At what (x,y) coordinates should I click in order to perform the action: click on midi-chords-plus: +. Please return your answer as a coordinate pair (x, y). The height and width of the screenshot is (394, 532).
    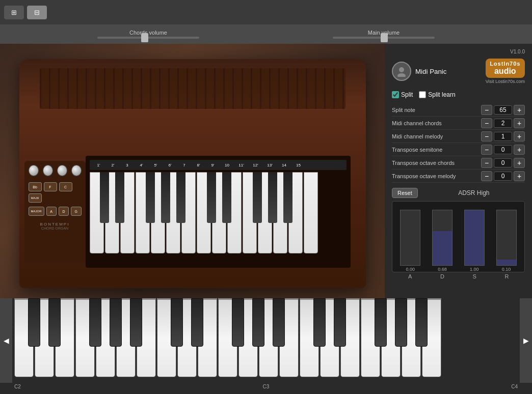
    Looking at the image, I should click on (519, 123).